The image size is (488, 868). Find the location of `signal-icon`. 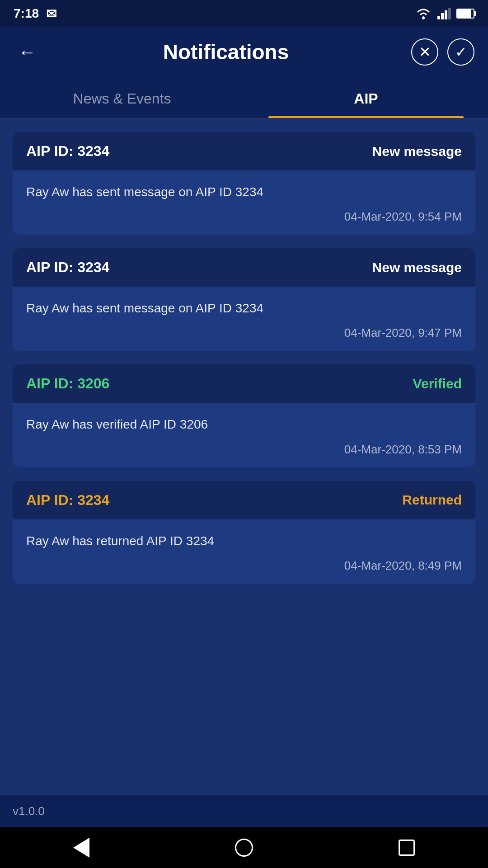

signal-icon is located at coordinates (444, 14).